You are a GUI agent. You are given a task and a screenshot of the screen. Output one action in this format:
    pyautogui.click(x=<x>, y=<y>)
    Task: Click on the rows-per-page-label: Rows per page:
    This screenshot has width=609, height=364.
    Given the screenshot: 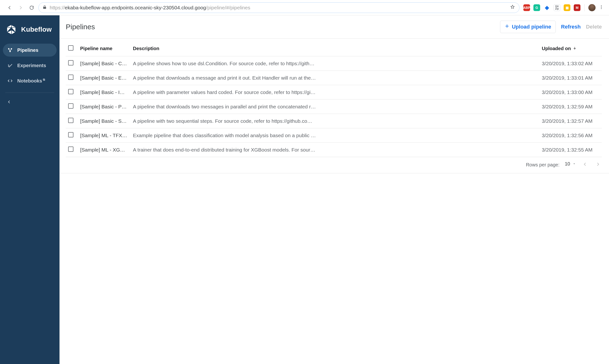 What is the action you would take?
    pyautogui.click(x=543, y=165)
    